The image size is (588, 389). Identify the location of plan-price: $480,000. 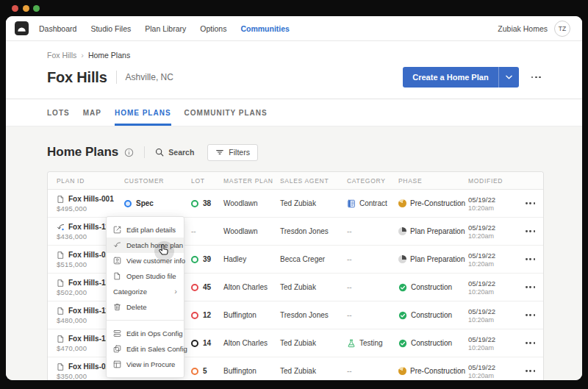
(72, 321).